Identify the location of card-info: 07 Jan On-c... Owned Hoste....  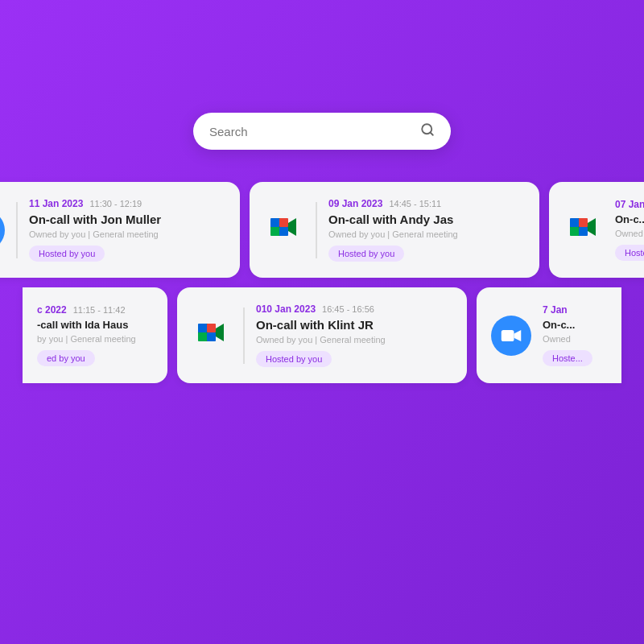
(630, 230).